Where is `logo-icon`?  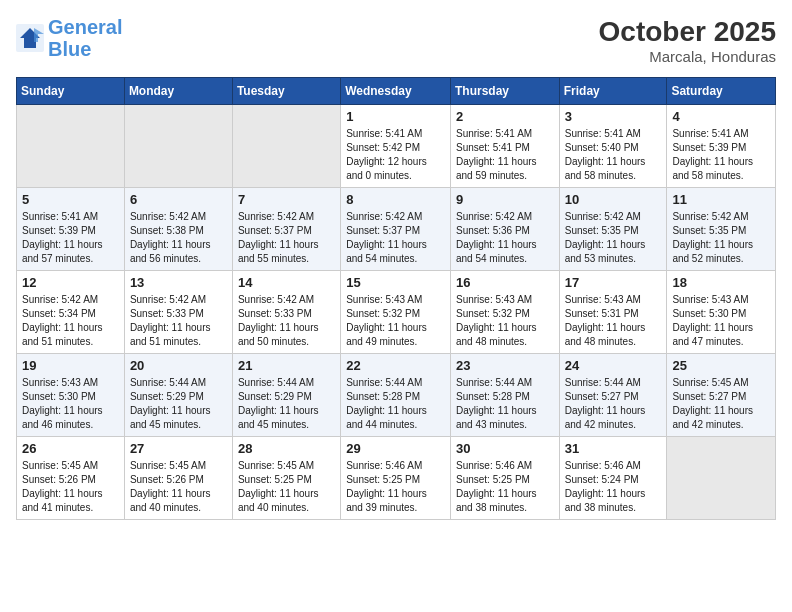 logo-icon is located at coordinates (30, 38).